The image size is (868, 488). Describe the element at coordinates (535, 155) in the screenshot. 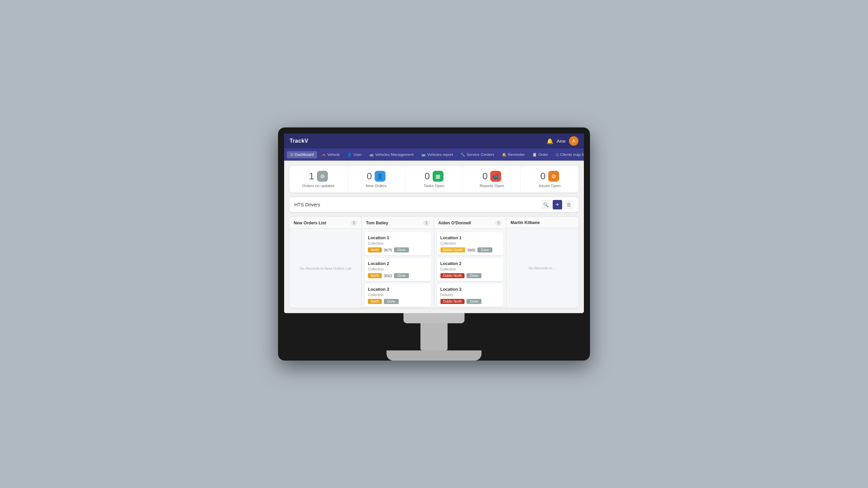

I see `order-icon: 📋` at that location.